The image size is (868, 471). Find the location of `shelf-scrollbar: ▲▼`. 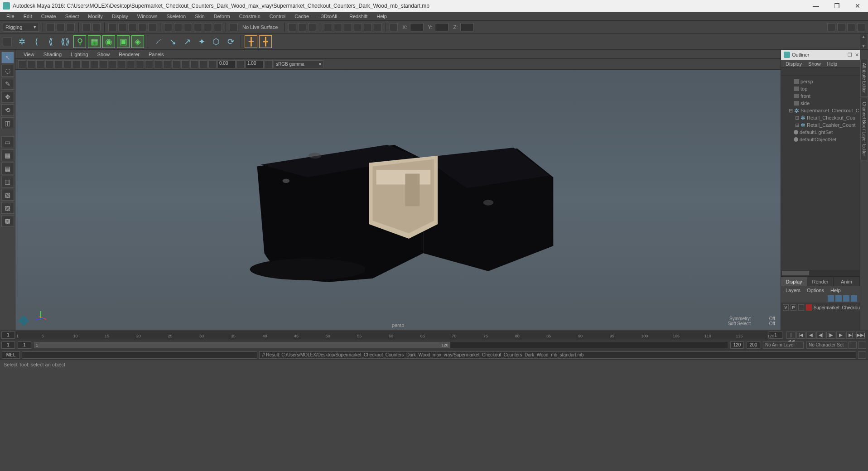

shelf-scrollbar: ▲▼ is located at coordinates (863, 42).